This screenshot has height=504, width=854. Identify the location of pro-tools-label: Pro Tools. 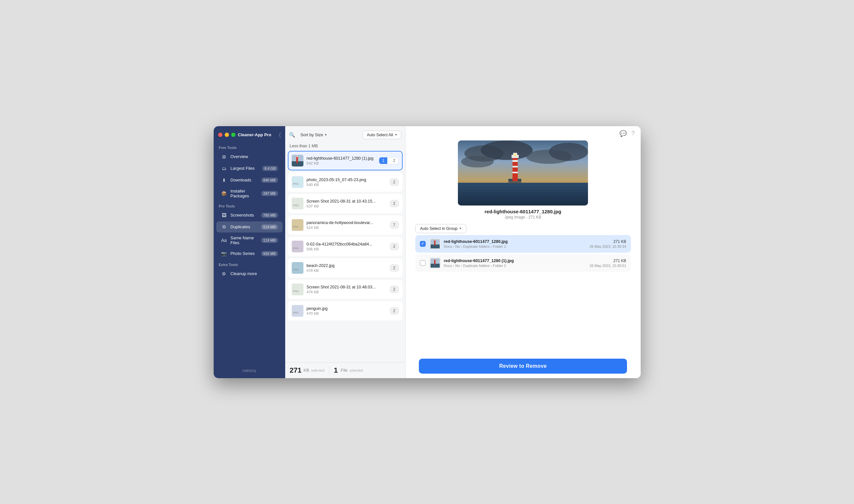
(249, 205).